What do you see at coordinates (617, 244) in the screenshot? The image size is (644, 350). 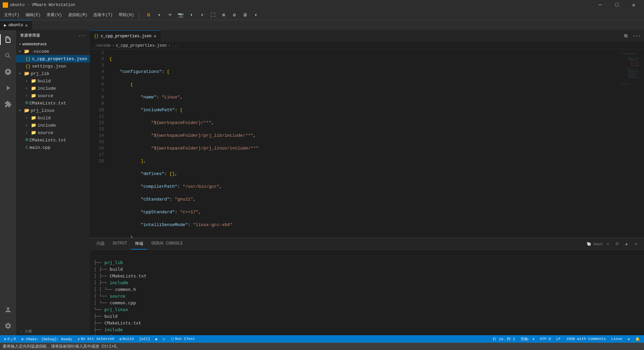 I see `split-terminal-button: ⊟` at bounding box center [617, 244].